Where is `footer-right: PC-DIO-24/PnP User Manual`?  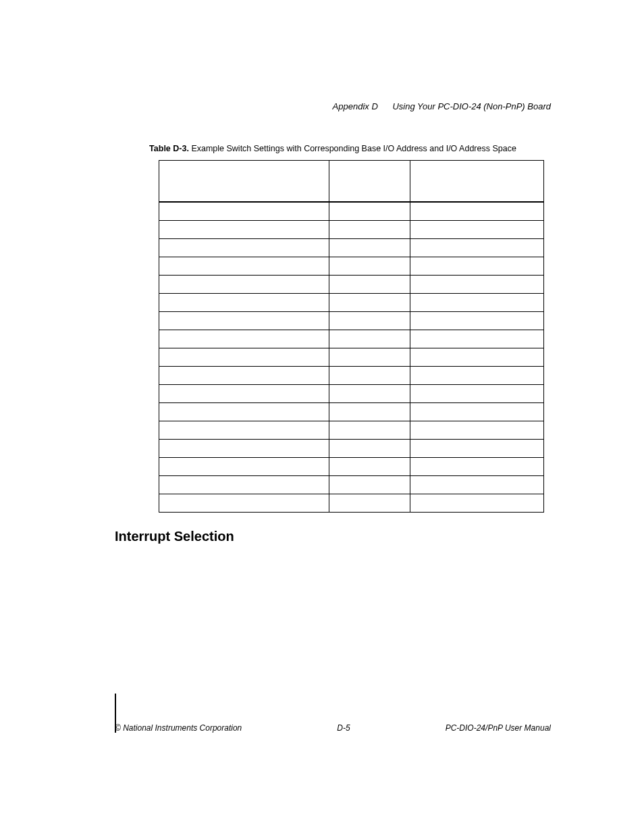 footer-right: PC-DIO-24/PnP User Manual is located at coordinates (498, 728).